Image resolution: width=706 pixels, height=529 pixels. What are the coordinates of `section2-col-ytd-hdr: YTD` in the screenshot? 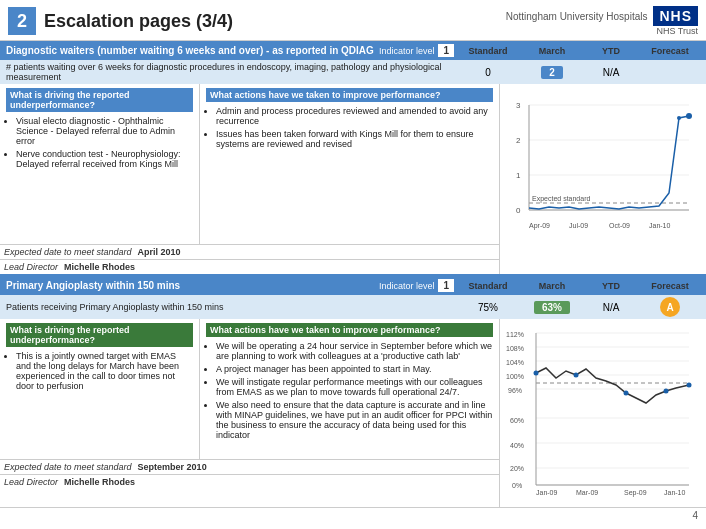 It's located at (611, 286).